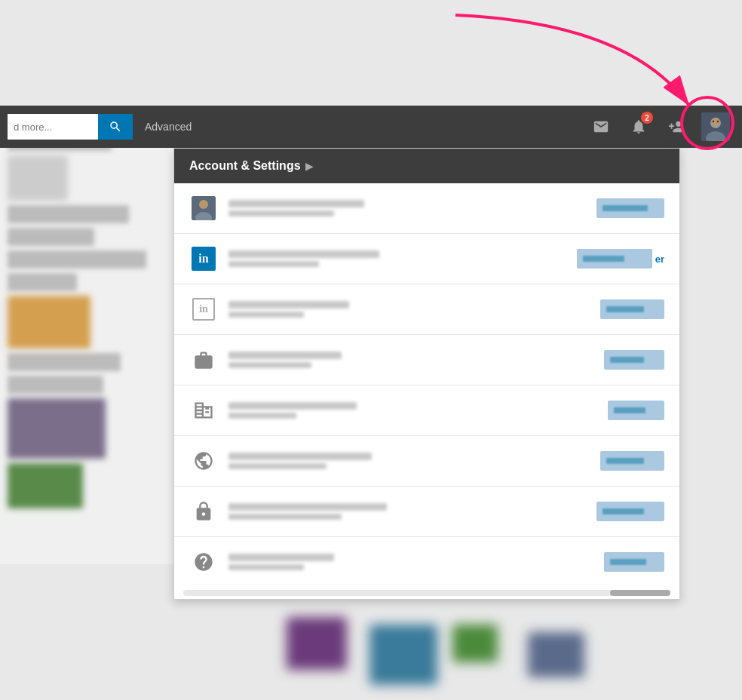 The width and height of the screenshot is (742, 700). What do you see at coordinates (427, 309) in the screenshot?
I see `dropdown-item-linkedin-2: in` at bounding box center [427, 309].